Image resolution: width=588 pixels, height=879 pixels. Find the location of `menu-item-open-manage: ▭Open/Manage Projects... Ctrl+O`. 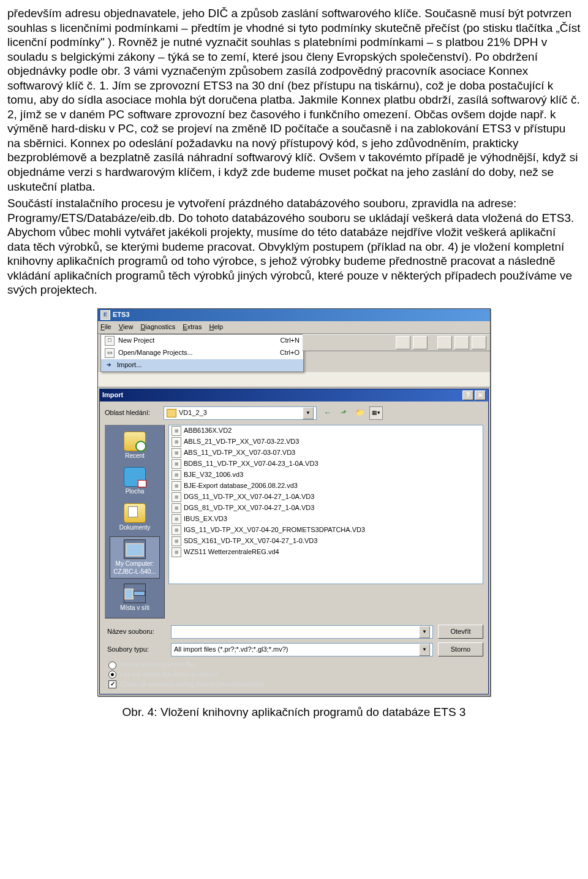

menu-item-open-manage: ▭Open/Manage Projects... Ctrl+O is located at coordinates (202, 353).